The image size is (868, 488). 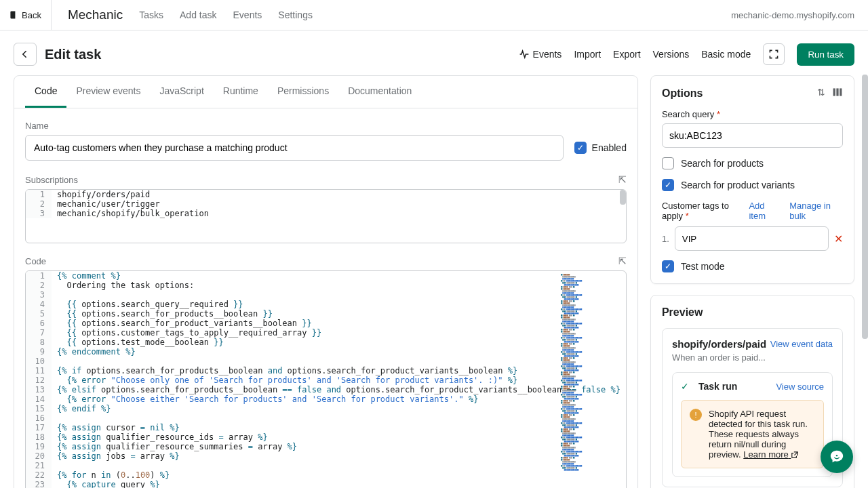 I want to click on activity-icon, so click(x=524, y=54).